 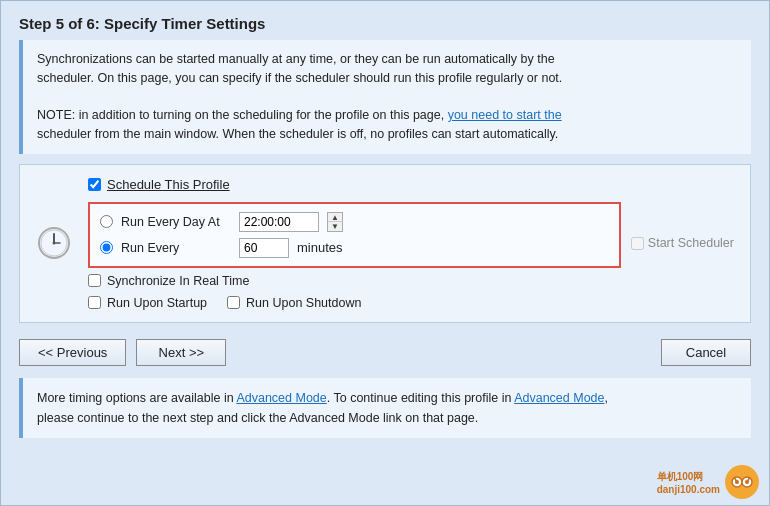 I want to click on schedule-options-box: Run Every Day At ▲ ▼ Run Every, so click(x=354, y=235).